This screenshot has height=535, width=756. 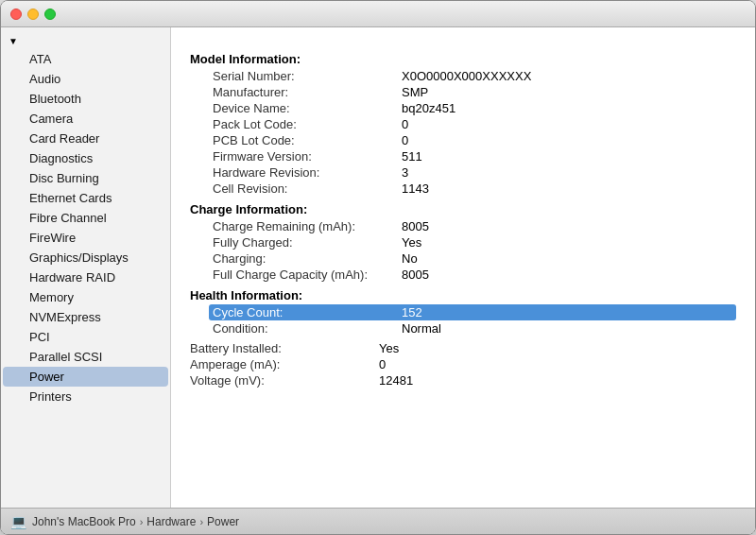 What do you see at coordinates (307, 329) in the screenshot?
I see `info-label: Condition:` at bounding box center [307, 329].